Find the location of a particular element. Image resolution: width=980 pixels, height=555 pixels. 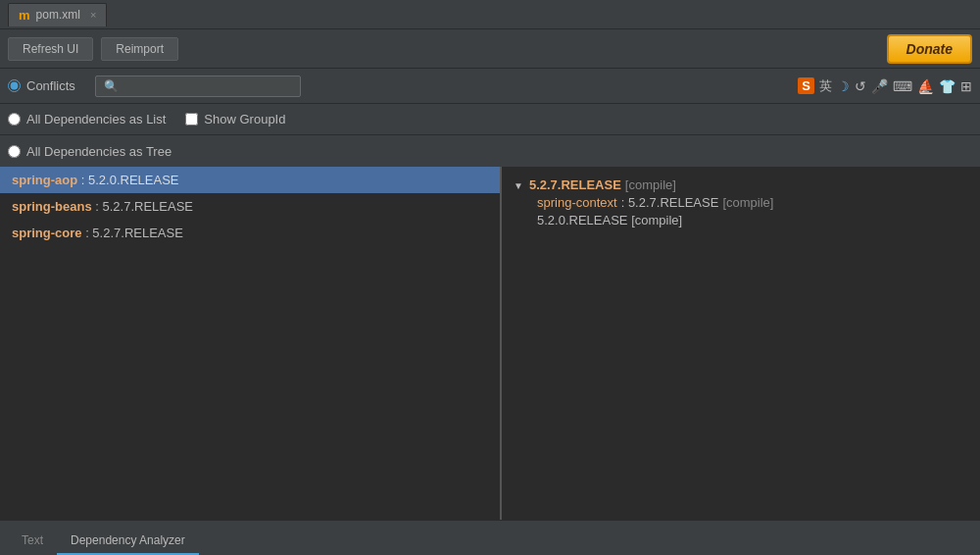

all-deps-tree-radio-group: All Dependencies as Tree is located at coordinates (90, 151).